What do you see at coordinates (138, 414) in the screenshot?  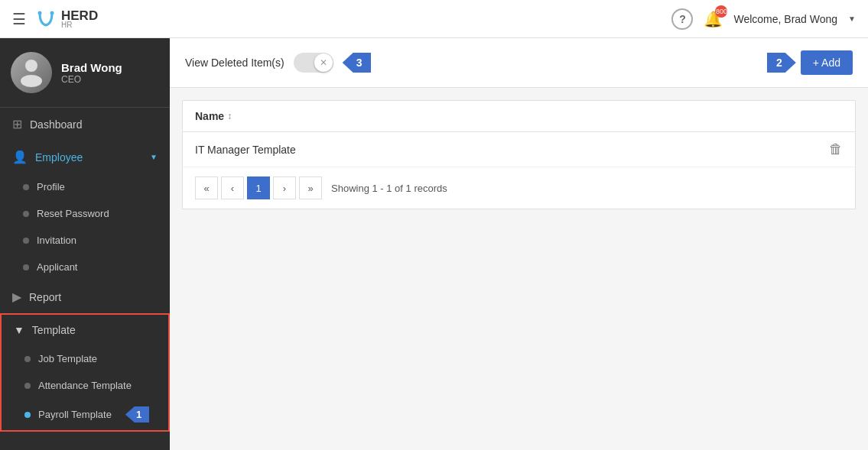 I see `step1-badge: 1` at bounding box center [138, 414].